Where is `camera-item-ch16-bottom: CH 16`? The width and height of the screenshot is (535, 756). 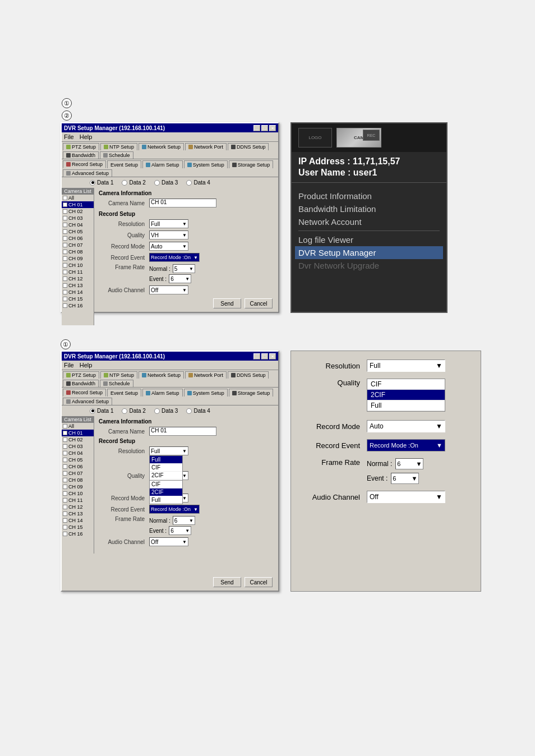 camera-item-ch16-bottom: CH 16 is located at coordinates (77, 534).